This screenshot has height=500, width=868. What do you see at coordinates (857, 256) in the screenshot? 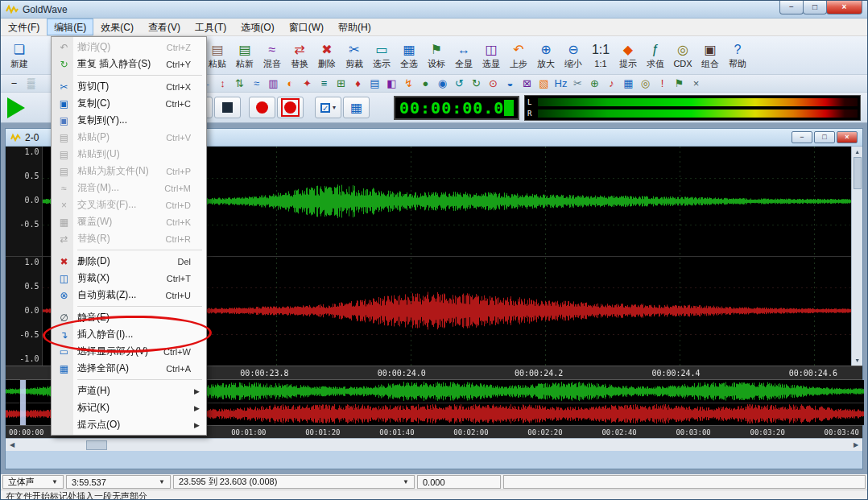
I see `vertical-scrollbar: ▲ ▼` at bounding box center [857, 256].